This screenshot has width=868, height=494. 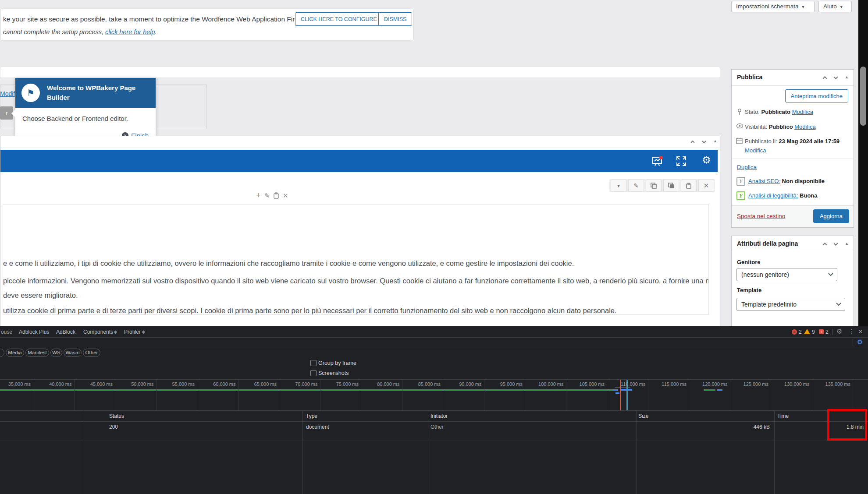 What do you see at coordinates (313, 373) in the screenshot?
I see `screenshots-checkbox` at bounding box center [313, 373].